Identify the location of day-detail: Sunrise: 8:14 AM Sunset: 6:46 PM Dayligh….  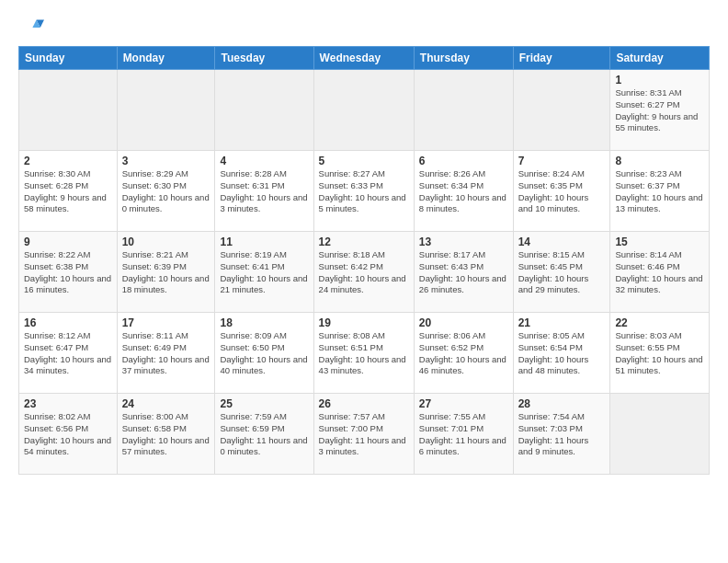
(660, 272).